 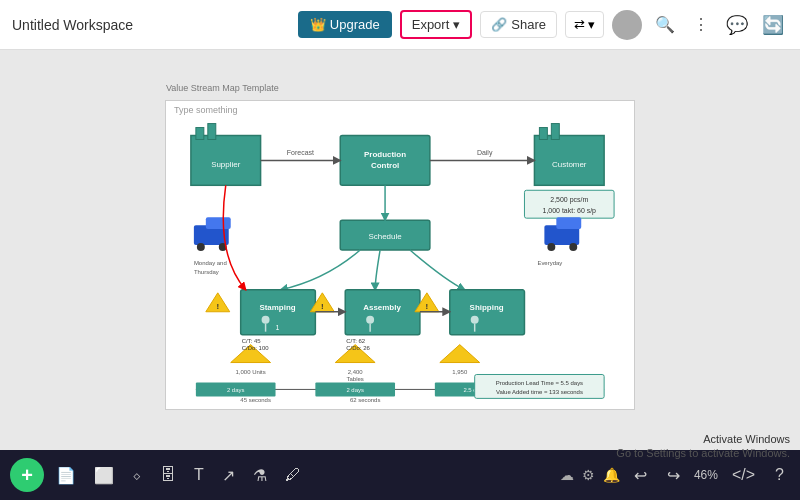 What do you see at coordinates (485, 153) in the screenshot?
I see `svg-text: Daily` at bounding box center [485, 153].